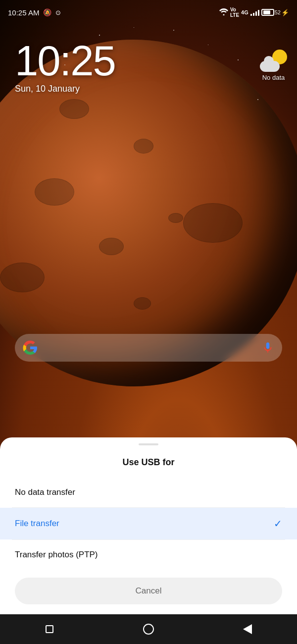 This screenshot has width=297, height=644. What do you see at coordinates (245, 12) in the screenshot?
I see `network-type: 4G` at bounding box center [245, 12].